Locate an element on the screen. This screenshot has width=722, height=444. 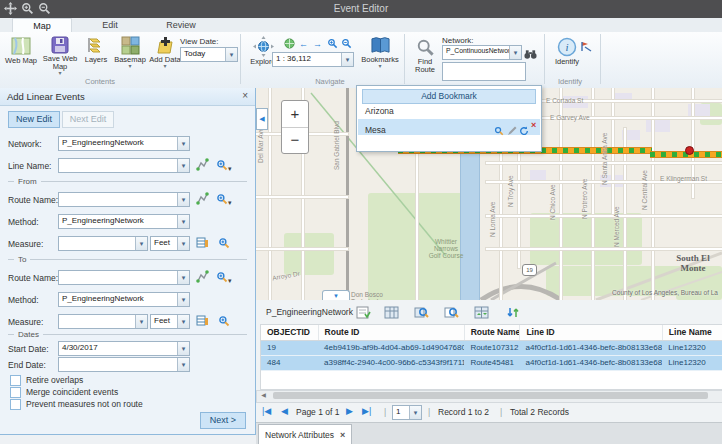
zoom-in-button: + is located at coordinates (295, 114).